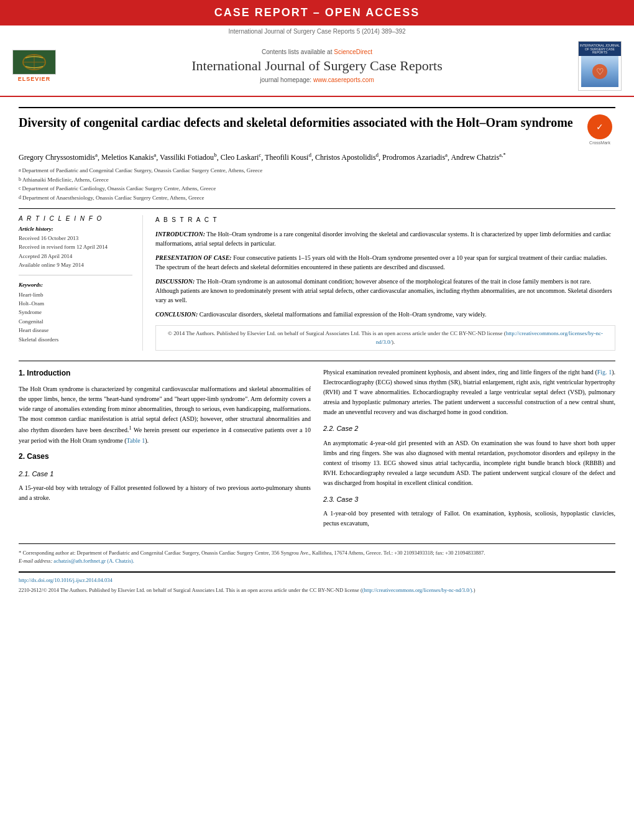 The width and height of the screenshot is (634, 840). What do you see at coordinates (175, 281) in the screenshot?
I see `discussion-title: DISCUSSION:` at bounding box center [175, 281].